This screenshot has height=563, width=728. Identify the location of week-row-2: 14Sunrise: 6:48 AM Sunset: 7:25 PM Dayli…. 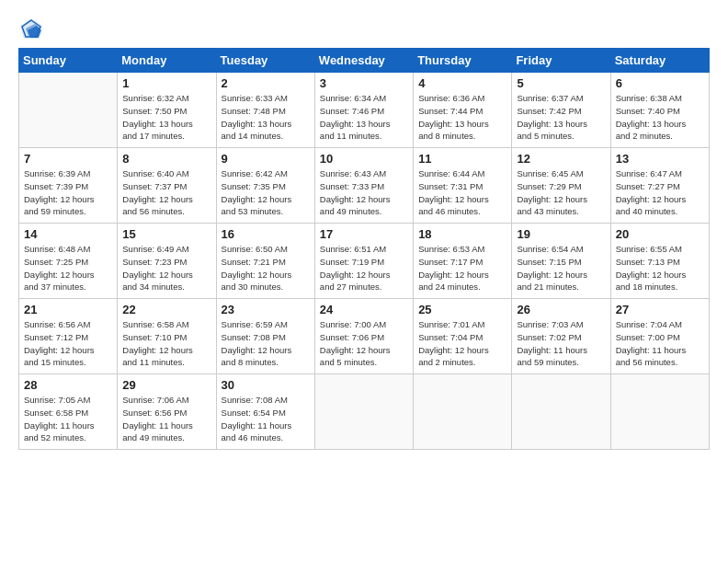
(364, 261).